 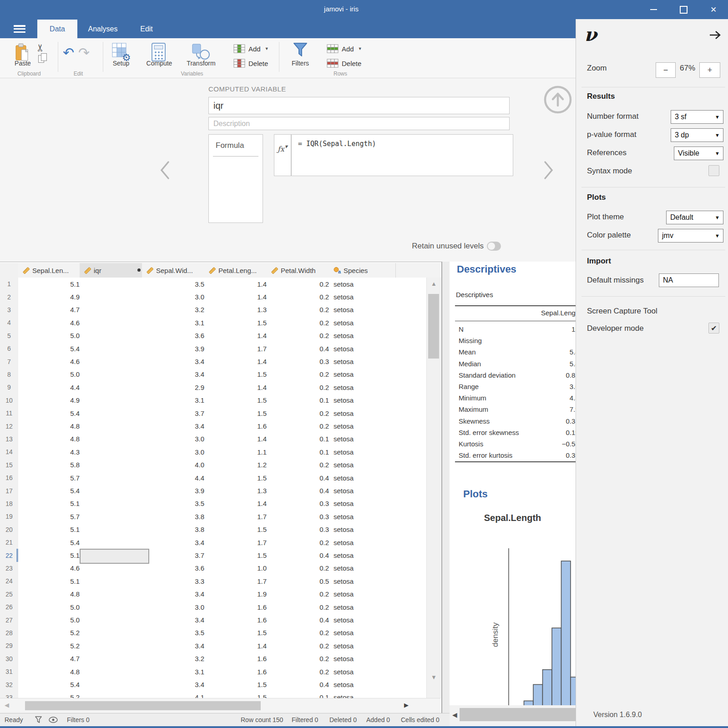 I want to click on scroll-left-icon: ◀, so click(x=7, y=705).